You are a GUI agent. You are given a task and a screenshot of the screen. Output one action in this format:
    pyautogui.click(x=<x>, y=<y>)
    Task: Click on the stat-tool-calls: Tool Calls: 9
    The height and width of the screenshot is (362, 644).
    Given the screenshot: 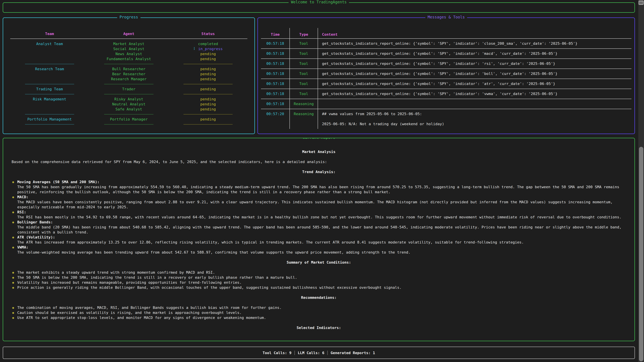 What is the action you would take?
    pyautogui.click(x=277, y=353)
    